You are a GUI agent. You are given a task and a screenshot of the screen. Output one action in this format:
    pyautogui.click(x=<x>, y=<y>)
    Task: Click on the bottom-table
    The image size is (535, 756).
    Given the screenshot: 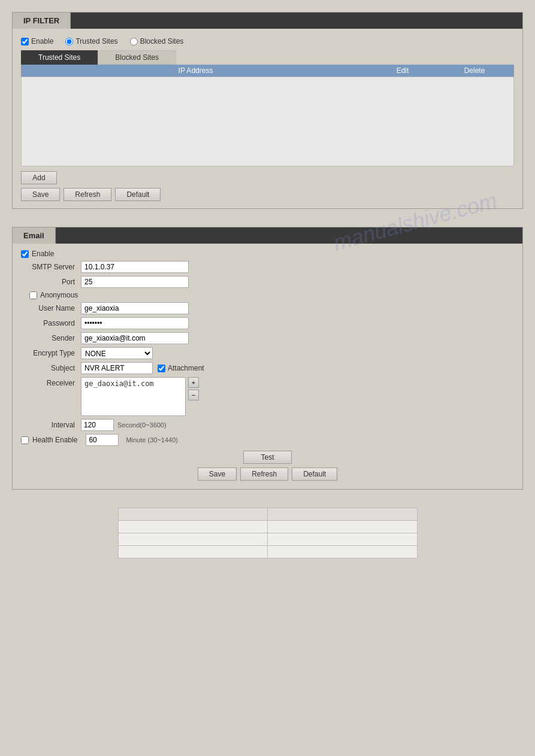 What is the action you would take?
    pyautogui.click(x=268, y=533)
    